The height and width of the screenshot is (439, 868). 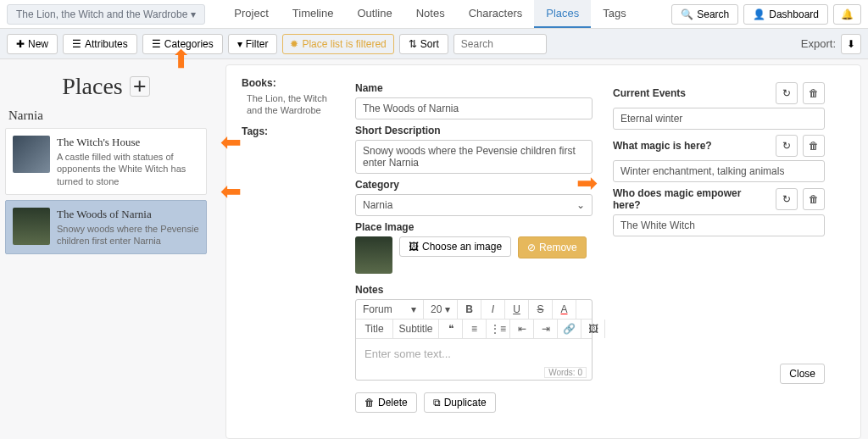 What do you see at coordinates (240, 44) in the screenshot?
I see `filter-icon: ▾` at bounding box center [240, 44].